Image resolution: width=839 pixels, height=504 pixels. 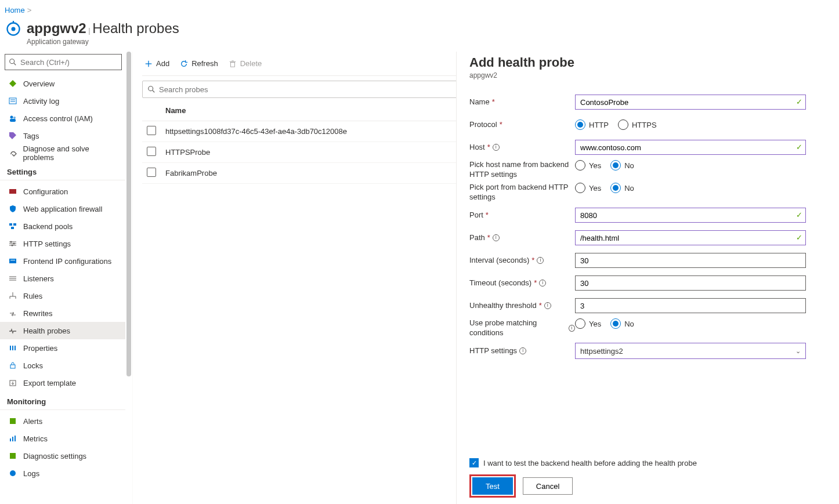 I want to click on sidebar-item-label: Overview, so click(x=39, y=84).